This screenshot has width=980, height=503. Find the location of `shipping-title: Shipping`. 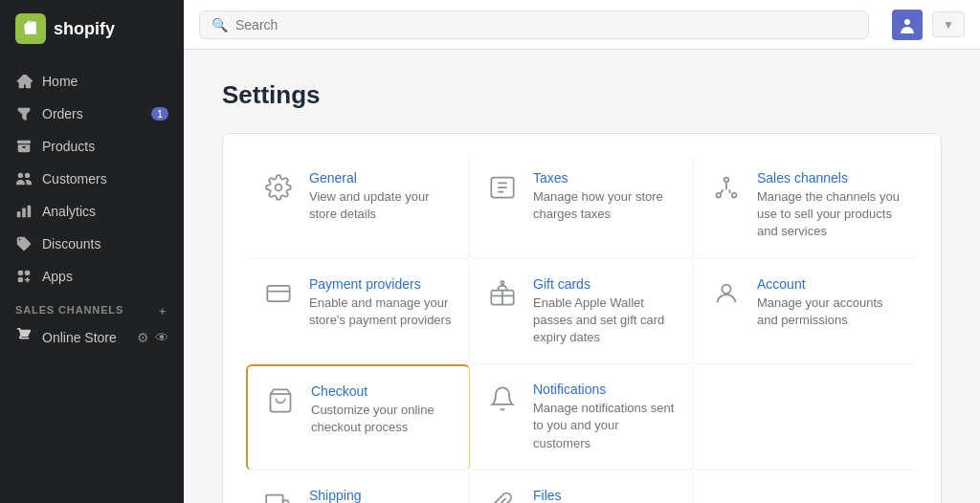

shipping-title: Shipping is located at coordinates (381, 495).